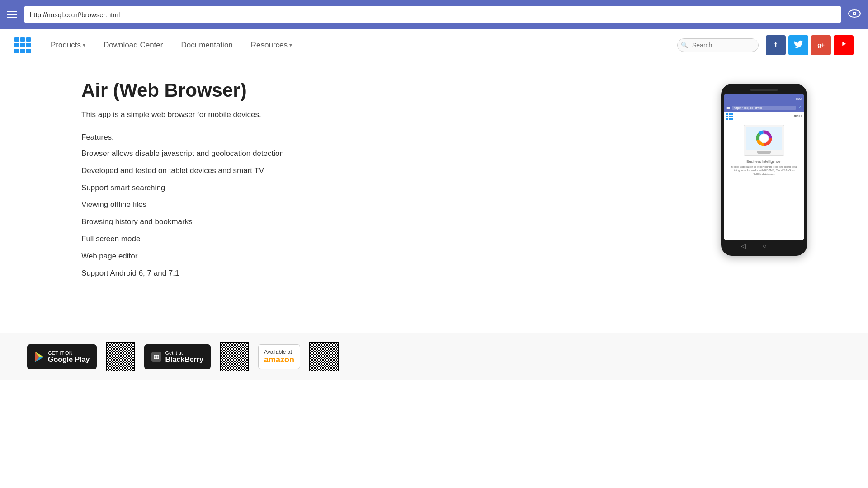 This screenshot has width=868, height=488. Describe the element at coordinates (764, 138) in the screenshot. I see `phone-monitor-screen` at that location.